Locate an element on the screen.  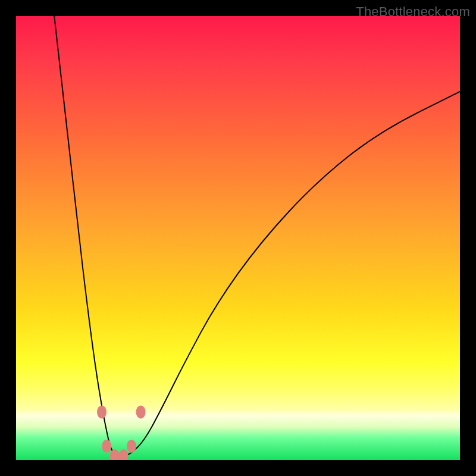
brand-watermark: TheBottleneck.com is located at coordinates (413, 12).